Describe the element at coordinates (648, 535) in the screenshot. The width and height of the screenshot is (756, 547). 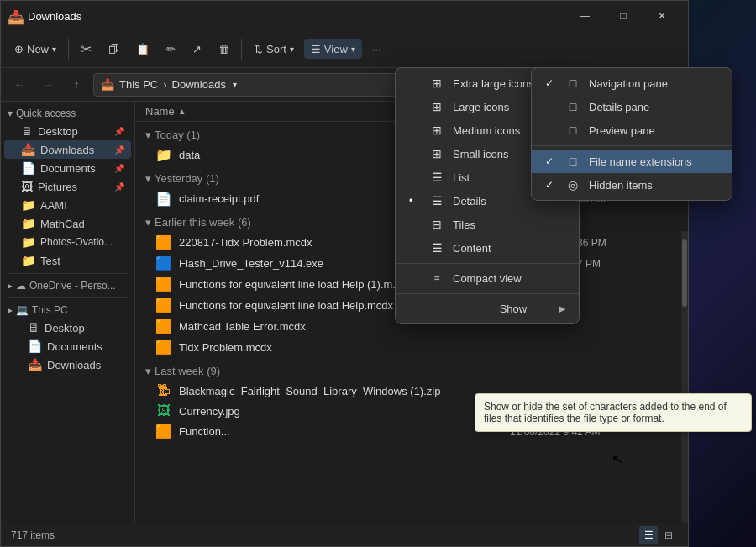
I see `list-view-button: ☰` at that location.